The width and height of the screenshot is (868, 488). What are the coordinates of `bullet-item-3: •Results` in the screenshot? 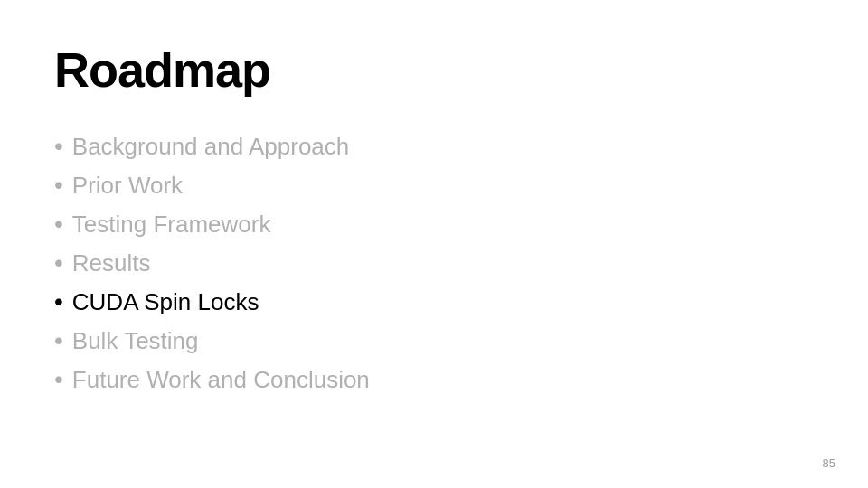 It's located at (434, 264).